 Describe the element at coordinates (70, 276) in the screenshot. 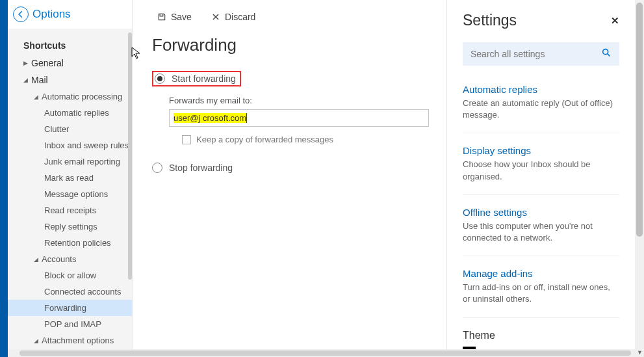

I see `nav-accounts-item: Block or allow` at that location.